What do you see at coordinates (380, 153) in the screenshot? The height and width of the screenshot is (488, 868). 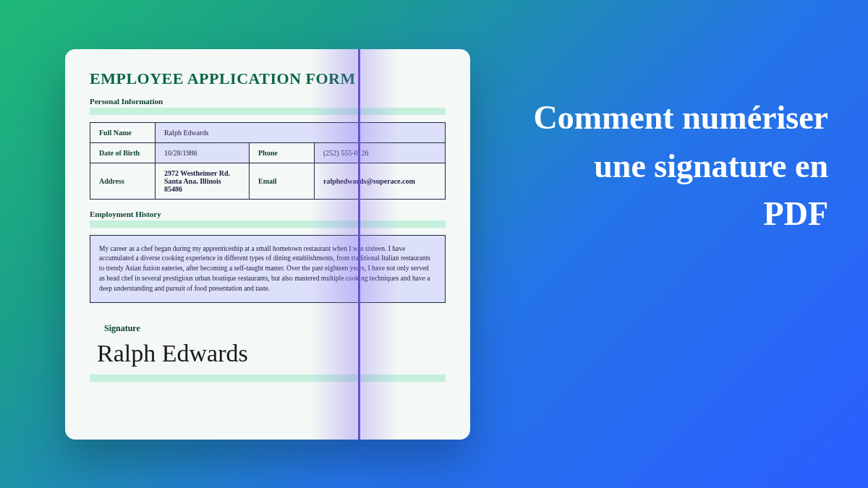 I see `phone-value: (252) 555-0126` at bounding box center [380, 153].